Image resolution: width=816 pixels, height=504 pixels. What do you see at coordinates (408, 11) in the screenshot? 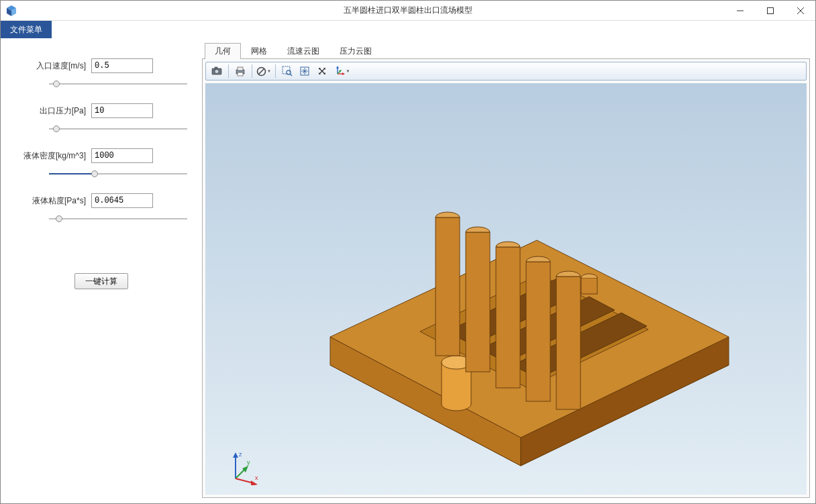
I see `window-title: 五半圆柱进口双半圆柱出口流场模型` at bounding box center [408, 11].